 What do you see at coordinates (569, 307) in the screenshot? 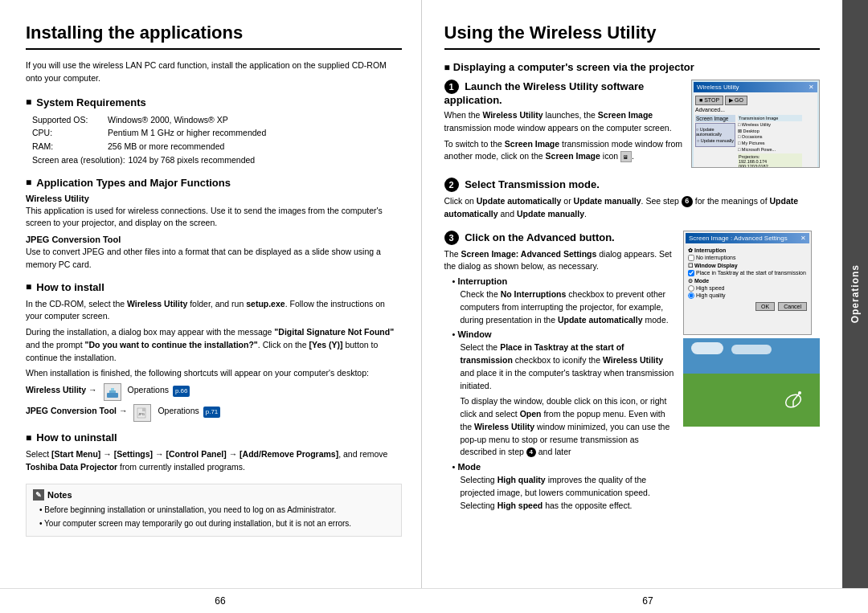
I see `interruption-text: Check the No Interruptions checkbox to p…` at bounding box center [569, 307].